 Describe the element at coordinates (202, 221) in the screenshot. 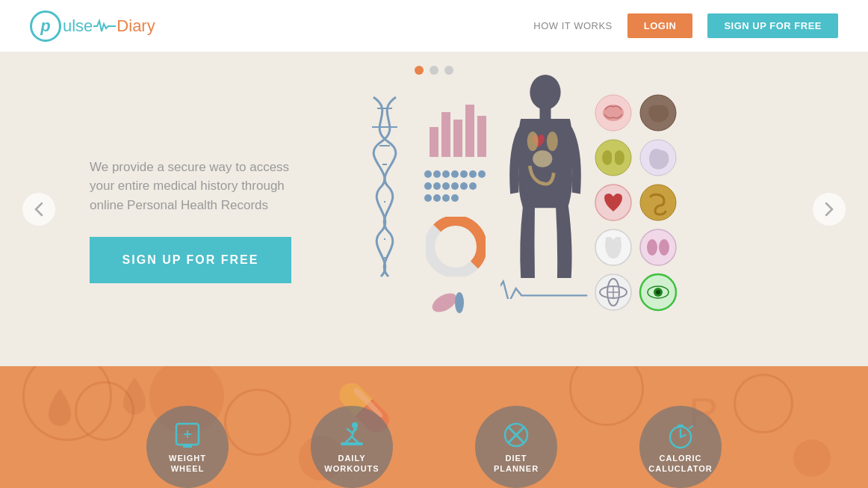

I see `hero-text-block: We provide a secure way to access your e…` at that location.